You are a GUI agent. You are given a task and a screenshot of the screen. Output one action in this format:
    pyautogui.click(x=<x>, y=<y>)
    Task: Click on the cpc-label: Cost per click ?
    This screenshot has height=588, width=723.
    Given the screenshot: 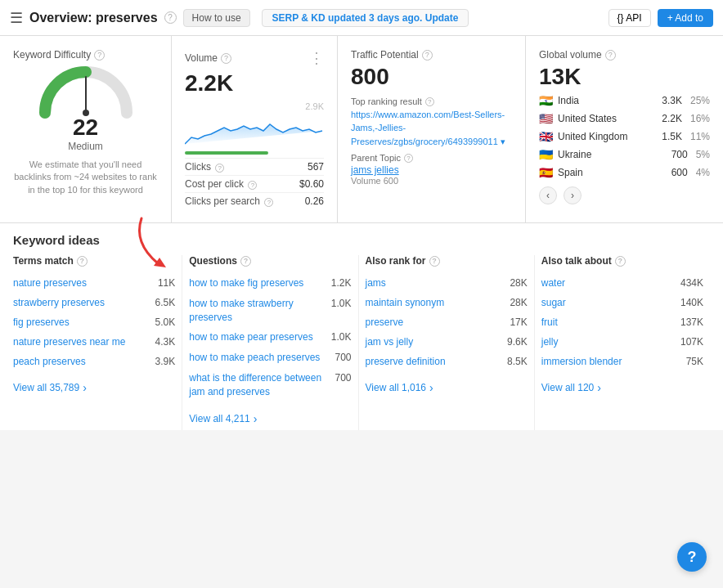 What is the action you would take?
    pyautogui.click(x=221, y=184)
    